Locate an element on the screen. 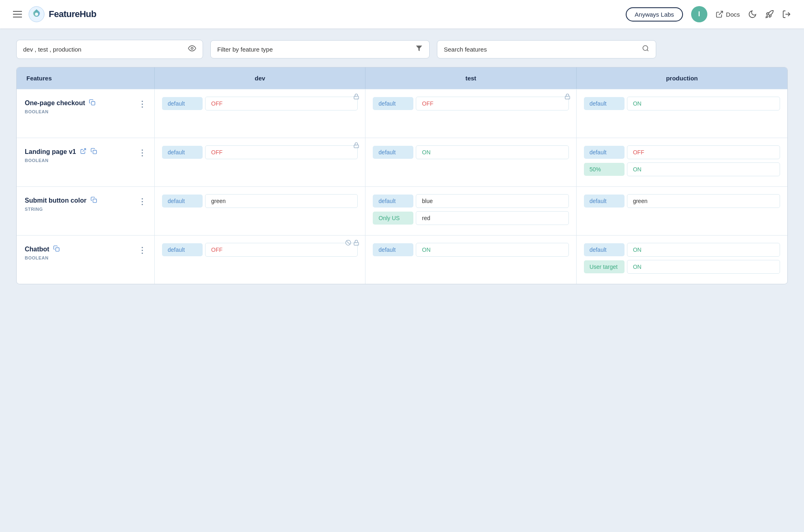  external-link-icon is located at coordinates (83, 152).